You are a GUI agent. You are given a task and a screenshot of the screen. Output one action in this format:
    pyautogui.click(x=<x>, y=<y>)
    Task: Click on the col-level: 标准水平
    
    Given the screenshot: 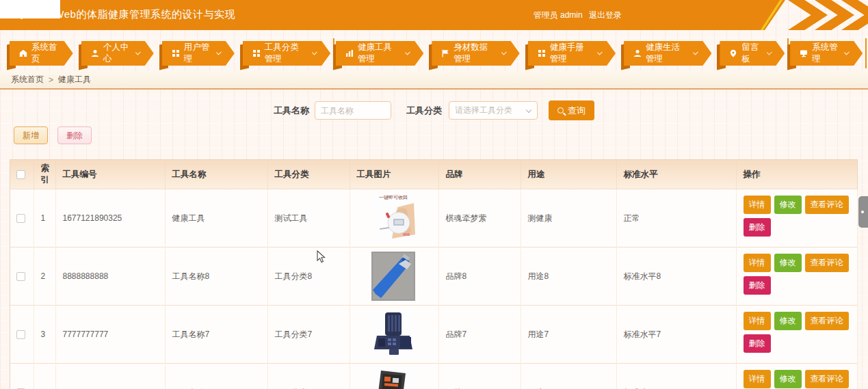 What is the action you would take?
    pyautogui.click(x=676, y=175)
    